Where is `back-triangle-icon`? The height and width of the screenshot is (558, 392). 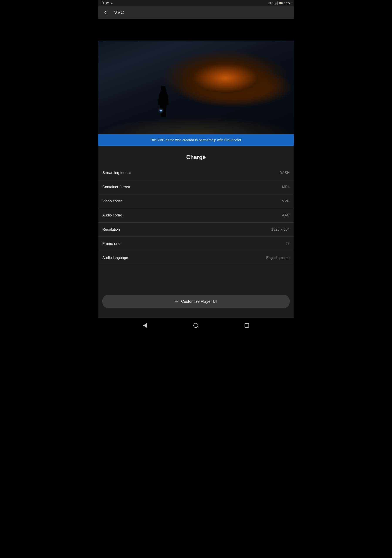
back-triangle-icon is located at coordinates (145, 325).